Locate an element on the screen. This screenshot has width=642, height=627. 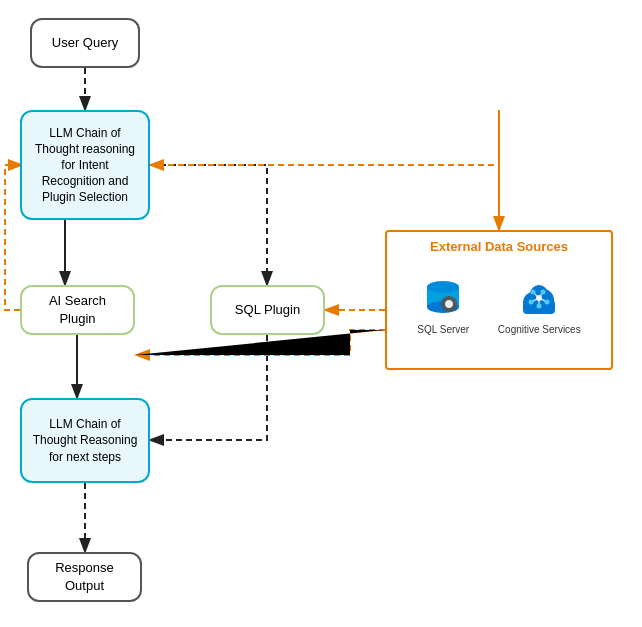
ext-icons-container: SQL Server is located at coordinates (499, 304).